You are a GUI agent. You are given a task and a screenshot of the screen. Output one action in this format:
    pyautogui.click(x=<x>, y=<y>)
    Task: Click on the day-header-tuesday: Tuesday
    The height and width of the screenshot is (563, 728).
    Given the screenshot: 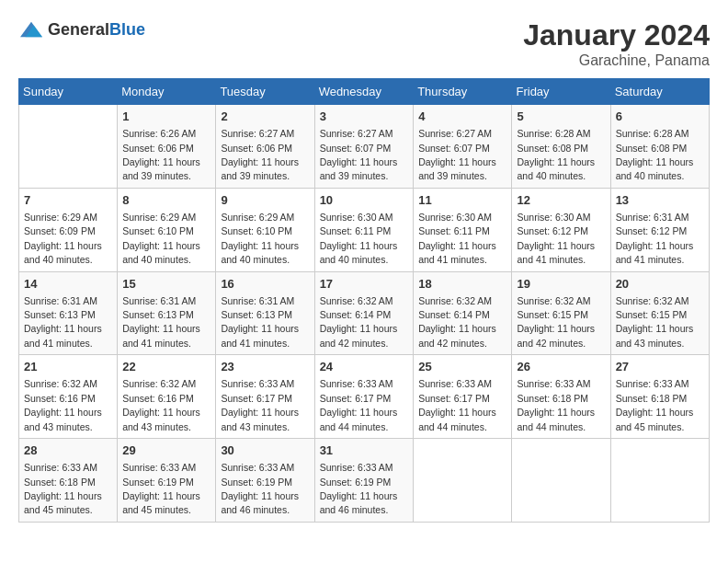 What is the action you would take?
    pyautogui.click(x=265, y=92)
    